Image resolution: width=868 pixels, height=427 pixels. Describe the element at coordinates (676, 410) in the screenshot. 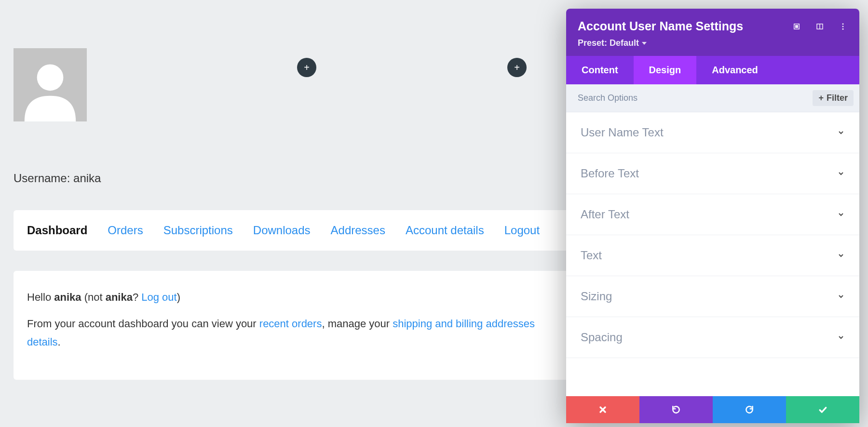

I see `undo-button` at that location.